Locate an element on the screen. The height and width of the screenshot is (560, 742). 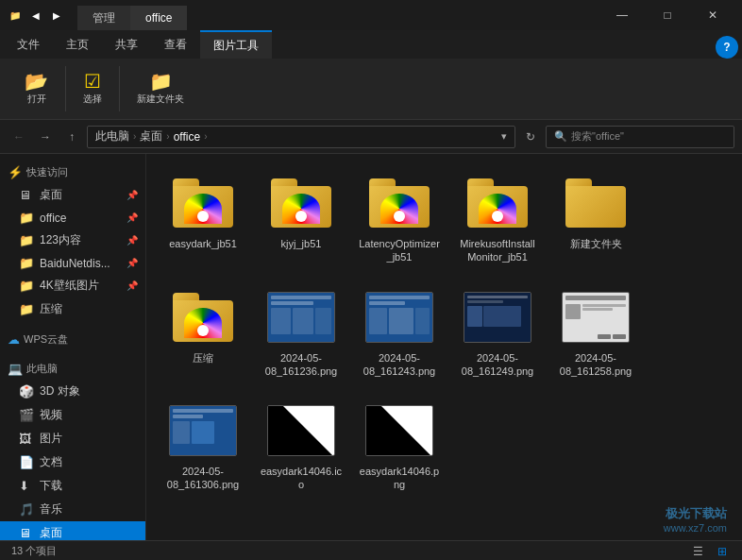
folder-icon-mirek is located at coordinates (497, 203).